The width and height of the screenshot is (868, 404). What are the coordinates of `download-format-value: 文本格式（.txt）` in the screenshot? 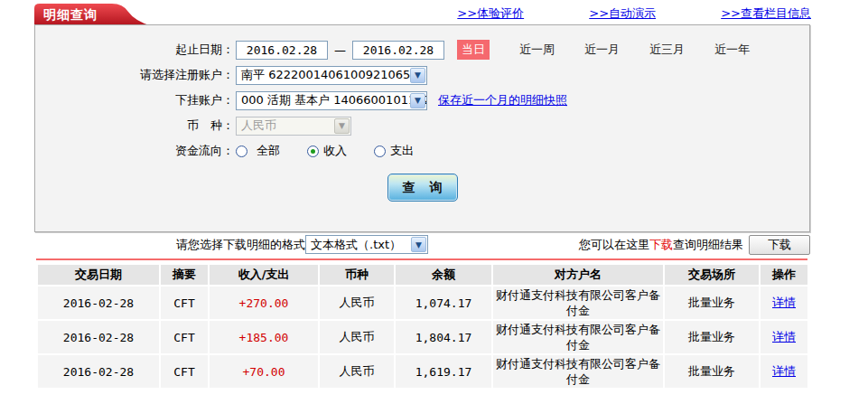 It's located at (356, 245).